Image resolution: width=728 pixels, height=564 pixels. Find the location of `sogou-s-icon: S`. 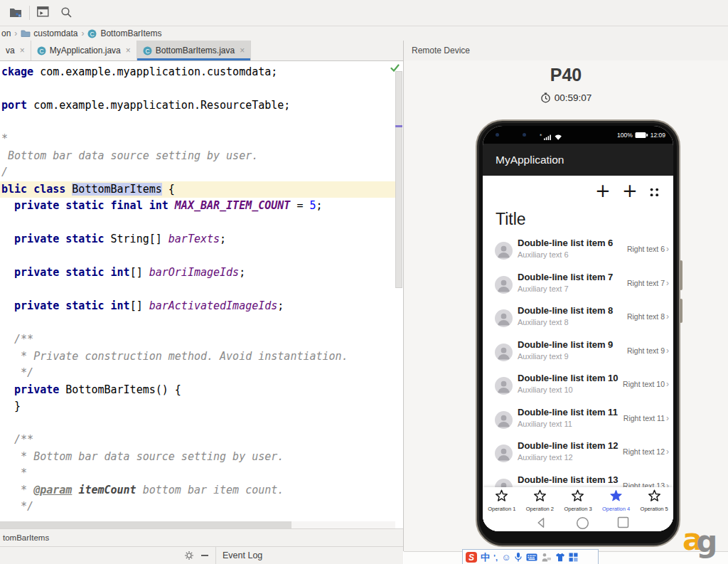

sogou-s-icon: S is located at coordinates (471, 558).